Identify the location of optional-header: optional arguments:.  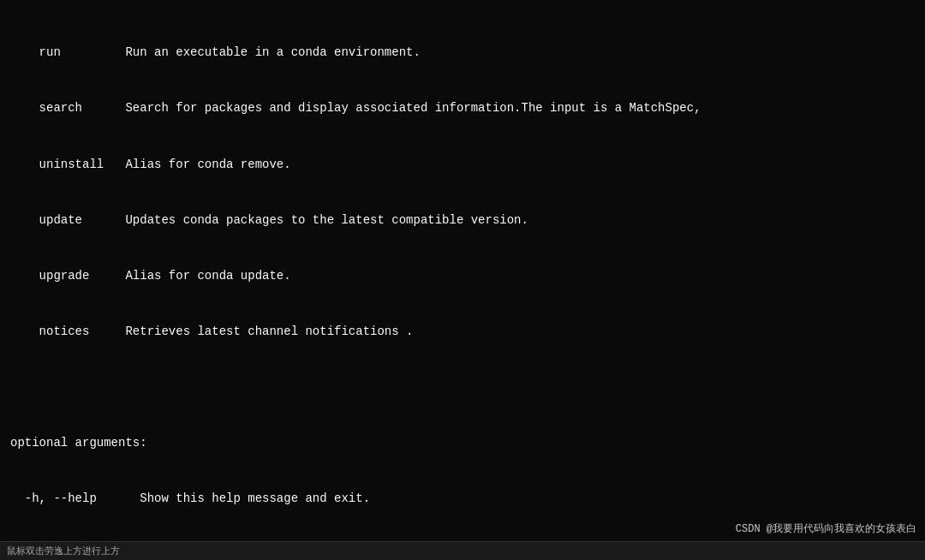
(462, 444).